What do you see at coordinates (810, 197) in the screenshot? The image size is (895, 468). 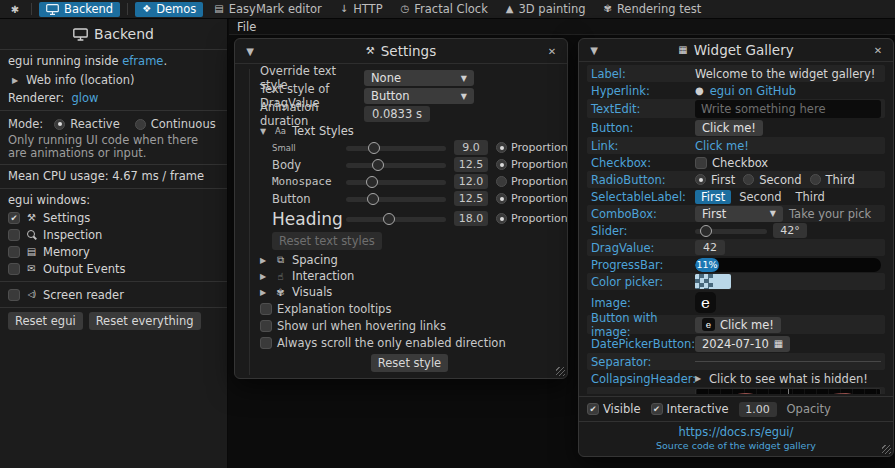 I see `selectable-third: Third` at bounding box center [810, 197].